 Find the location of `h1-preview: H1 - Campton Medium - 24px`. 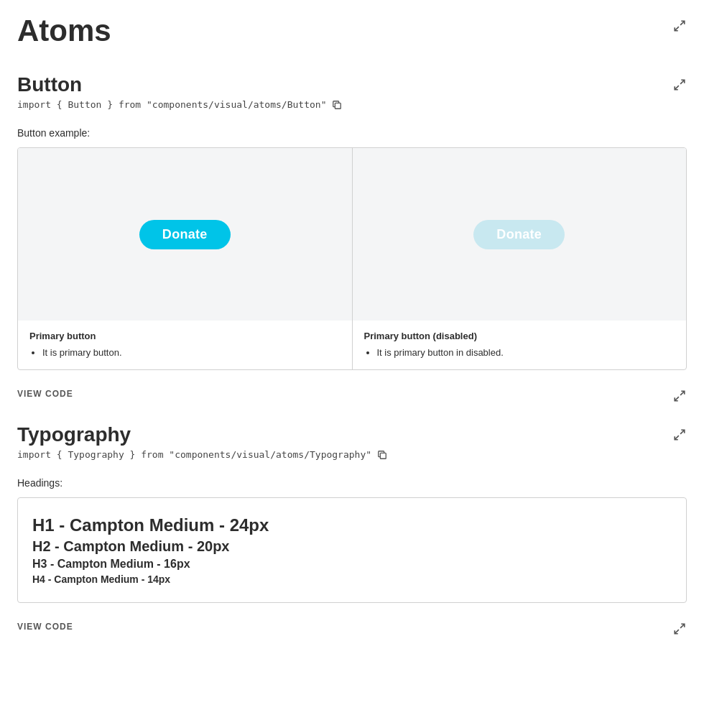

h1-preview: H1 - Campton Medium - 24px is located at coordinates (352, 525).